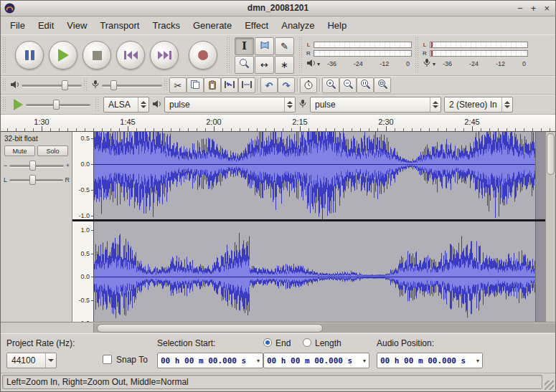 This screenshot has height=392, width=556. Describe the element at coordinates (337, 26) in the screenshot. I see `menu-item-help: Help` at that location.